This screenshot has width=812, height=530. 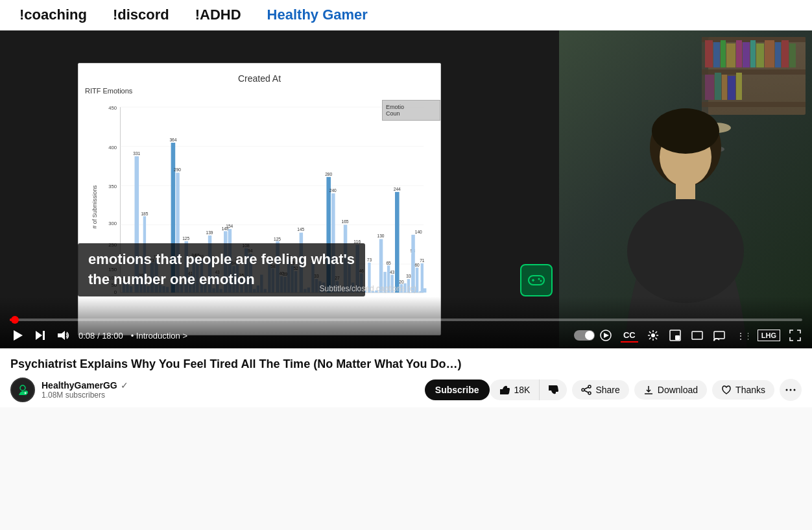 I want to click on svg-text: 350, so click(x=113, y=187).